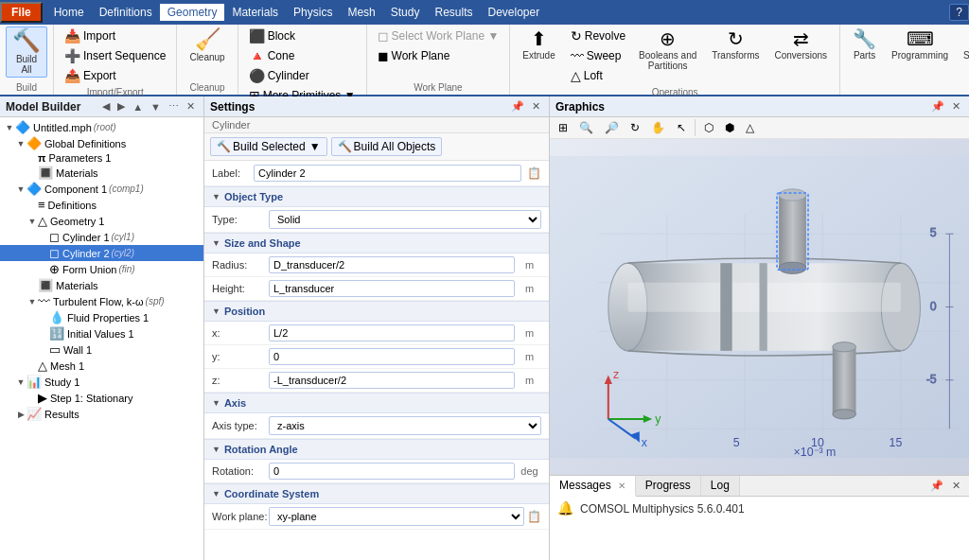 The width and height of the screenshot is (969, 560). I want to click on cone-button: 🔺Cone, so click(303, 56).